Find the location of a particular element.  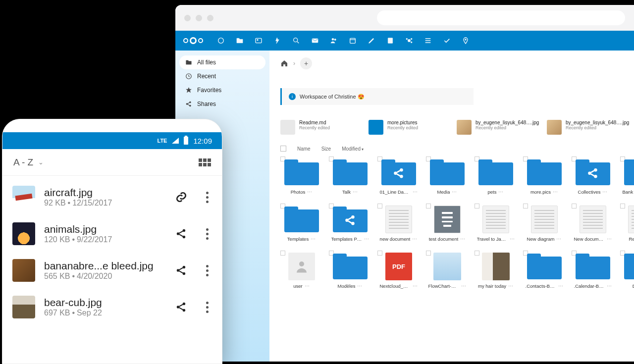

file-tile: Travel to Jap…⋯ is located at coordinates (496, 223).